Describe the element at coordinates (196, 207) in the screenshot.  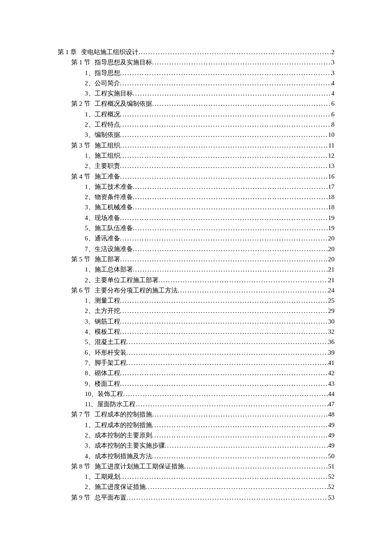
I see `toc-entry: 3、施工机械准备18` at that location.